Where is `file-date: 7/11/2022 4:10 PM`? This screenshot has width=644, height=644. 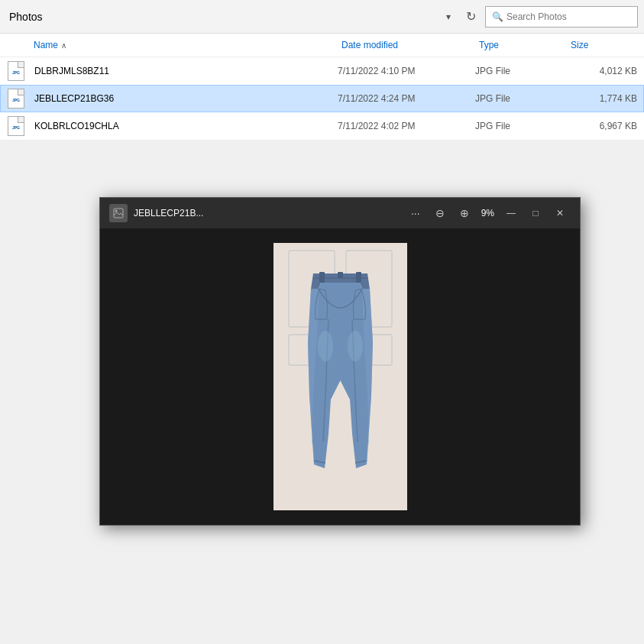 file-date: 7/11/2022 4:10 PM is located at coordinates (406, 71).